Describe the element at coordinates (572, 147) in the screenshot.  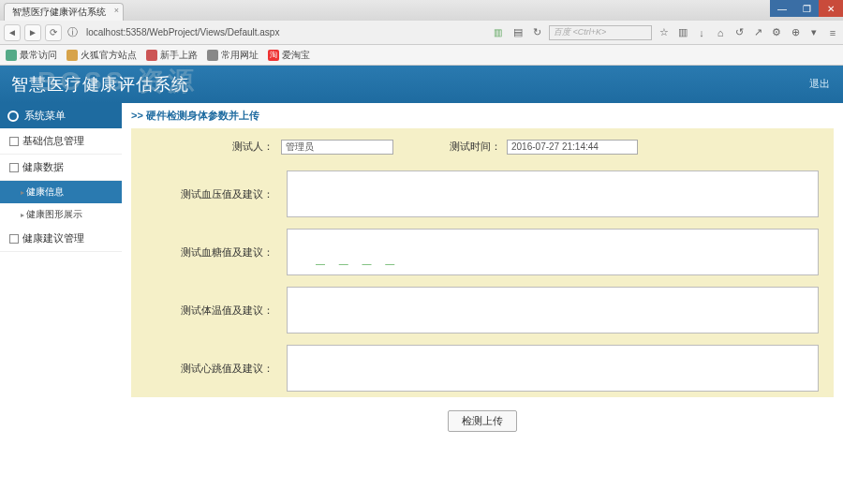
I see `test-time-input` at that location.